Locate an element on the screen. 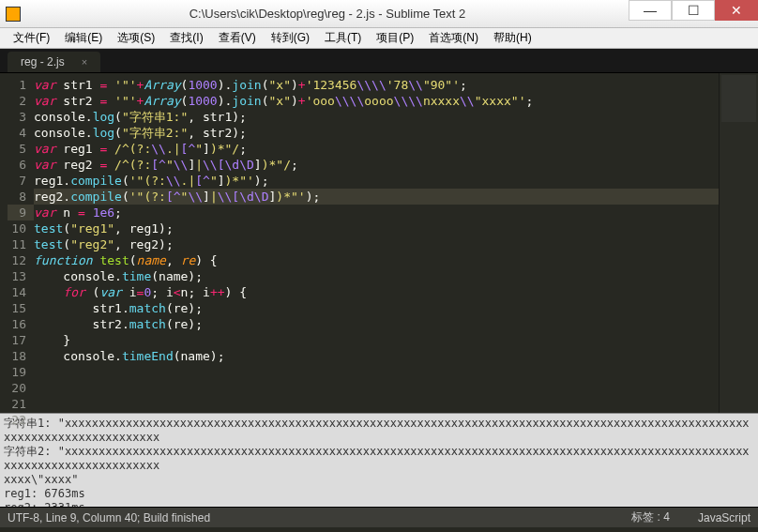  menu-tools: 工具(T) is located at coordinates (343, 38).